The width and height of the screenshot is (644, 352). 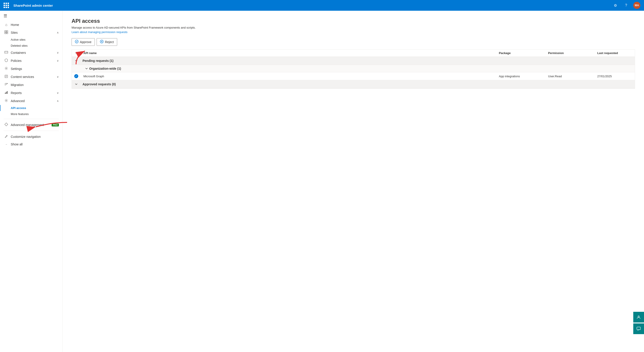 I want to click on section-pending: Pending requests (1), so click(x=353, y=61).